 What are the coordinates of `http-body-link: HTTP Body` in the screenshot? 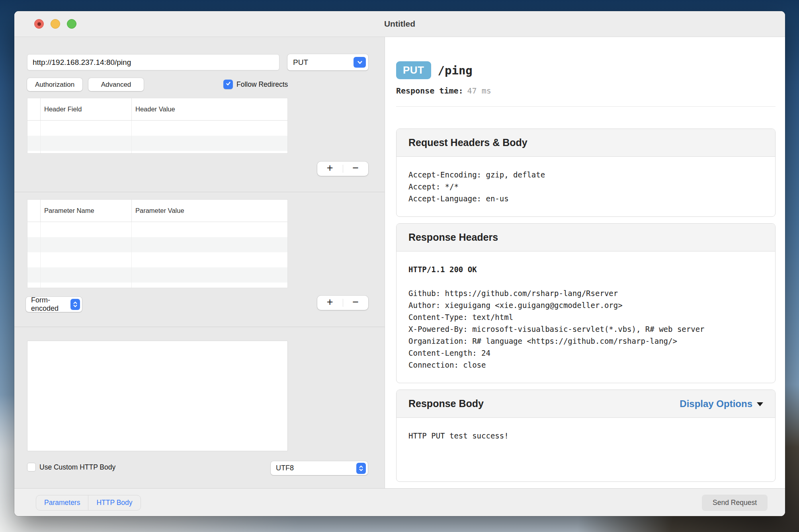 It's located at (114, 503).